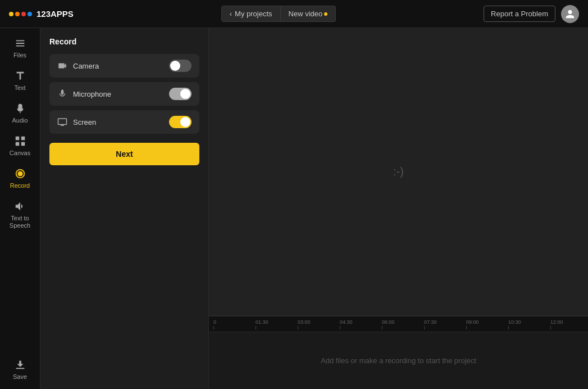  I want to click on save-icon, so click(20, 365).